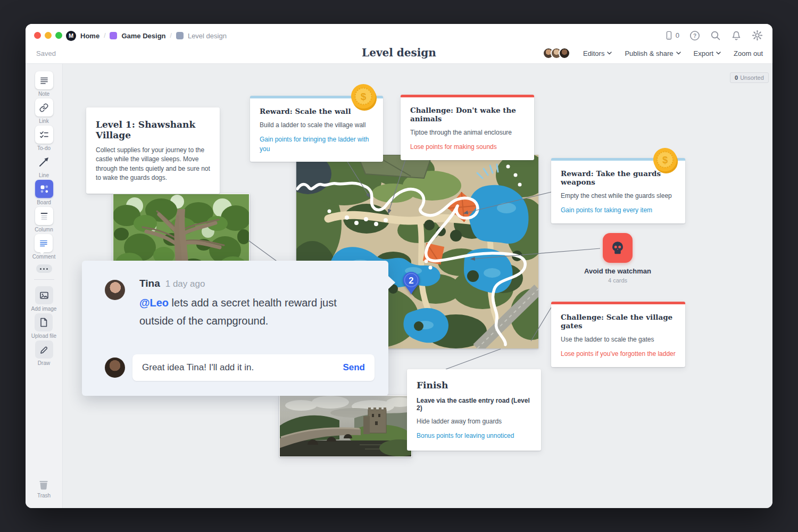 The height and width of the screenshot is (532, 798). Describe the element at coordinates (708, 53) in the screenshot. I see `export-menu: Export` at that location.